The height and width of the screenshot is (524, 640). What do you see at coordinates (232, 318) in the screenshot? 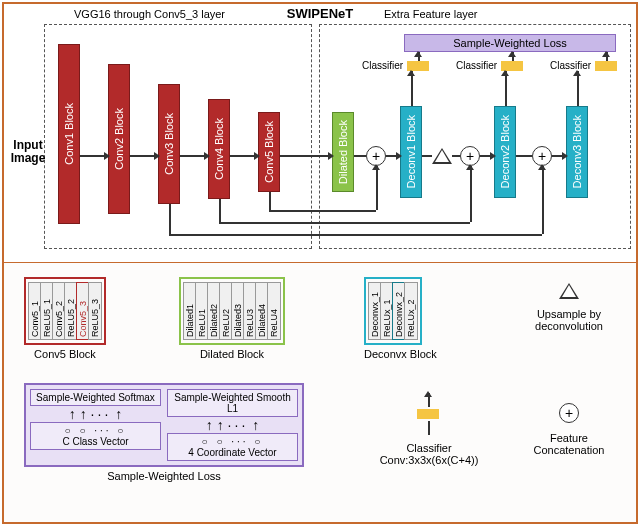
I see `legend-dilated: Dilated1 ReLU1 Dilated2 ReLU2 Dilated3 R…` at bounding box center [232, 318].